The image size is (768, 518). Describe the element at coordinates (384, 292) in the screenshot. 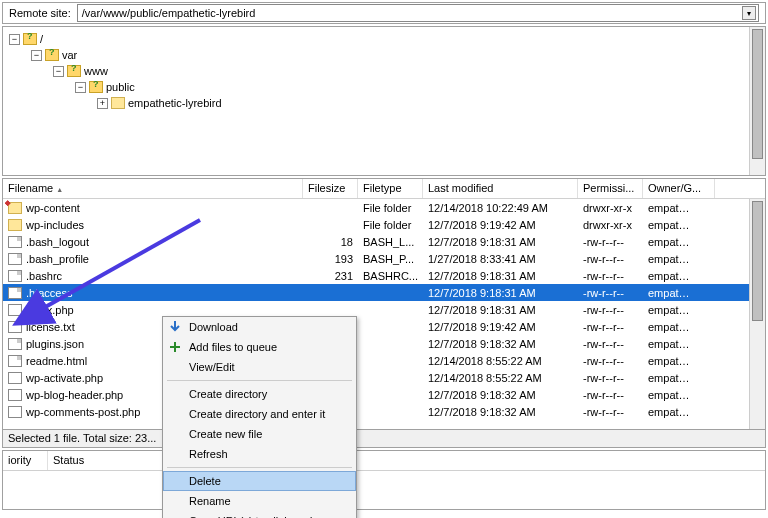

I see `table-row: .htaccess12/7/2018 9:18:31 AM-rw-r--r--e…` at that location.